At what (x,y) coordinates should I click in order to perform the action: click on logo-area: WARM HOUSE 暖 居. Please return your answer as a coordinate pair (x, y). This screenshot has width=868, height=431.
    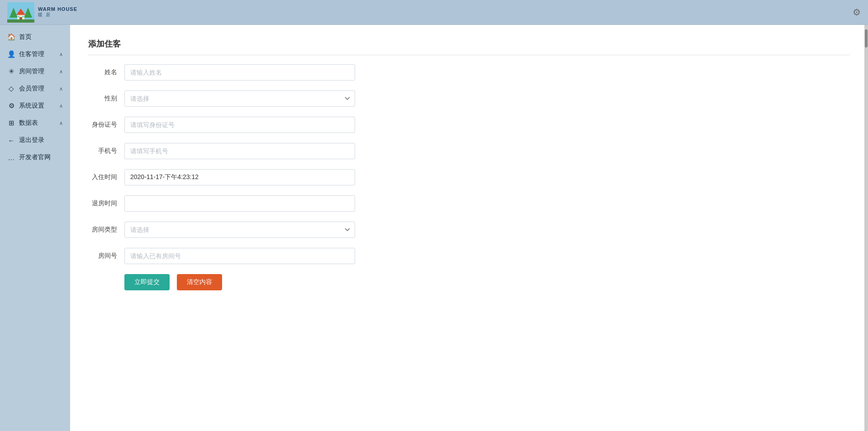
    Looking at the image, I should click on (43, 13).